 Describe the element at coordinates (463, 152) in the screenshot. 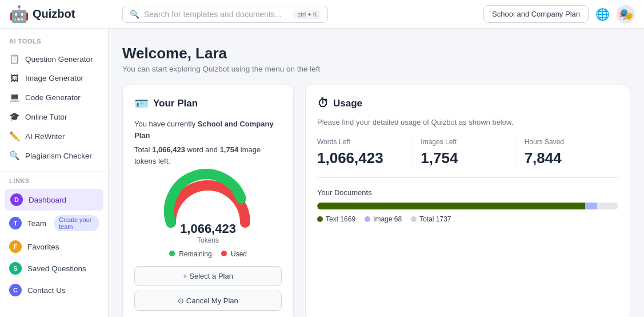

I see `stat-images-left: Images Left 1,754` at that location.